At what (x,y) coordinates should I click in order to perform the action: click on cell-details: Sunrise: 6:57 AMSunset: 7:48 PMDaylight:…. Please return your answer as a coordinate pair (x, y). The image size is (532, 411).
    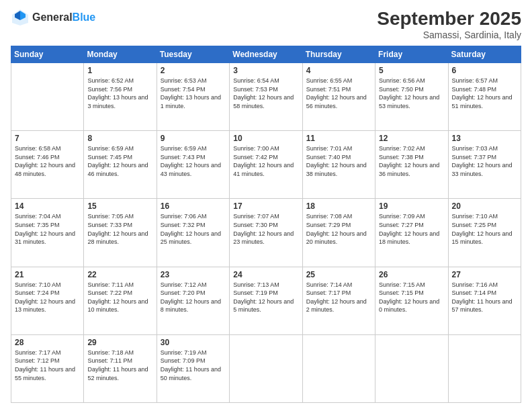
    Looking at the image, I should click on (485, 93).